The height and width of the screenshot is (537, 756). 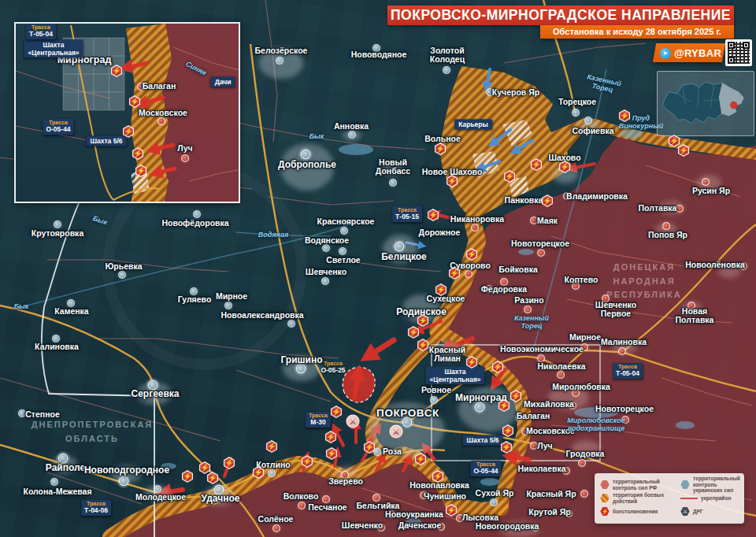 What do you see at coordinates (635, 512) in the screenshot?
I see `legend-label: боестолкновения` at bounding box center [635, 512].